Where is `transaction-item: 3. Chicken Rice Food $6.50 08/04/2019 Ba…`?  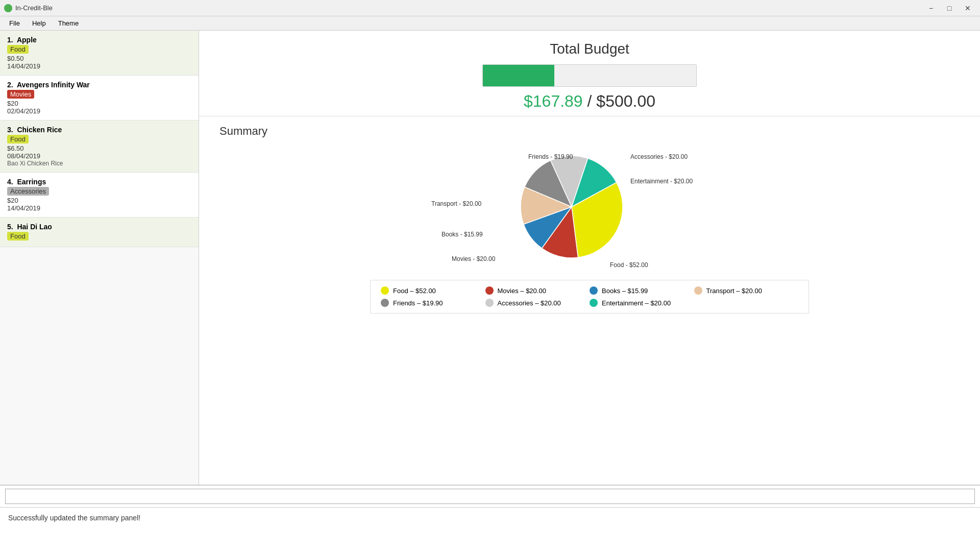
transaction-item: 3. Chicken Rice Food $6.50 08/04/2019 Ba… is located at coordinates (99, 147).